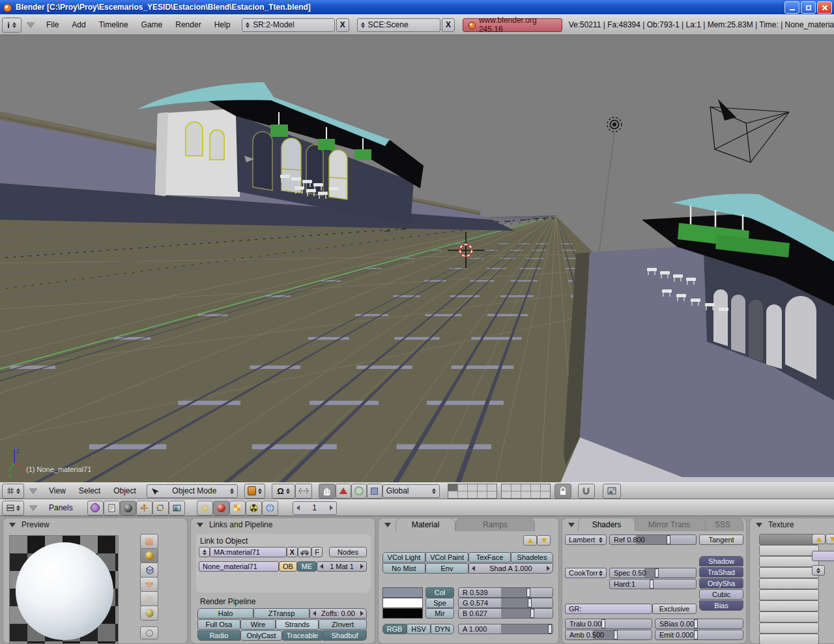  What do you see at coordinates (609, 624) in the screenshot?
I see `tralu-slider: Tralu 0.00` at bounding box center [609, 624].